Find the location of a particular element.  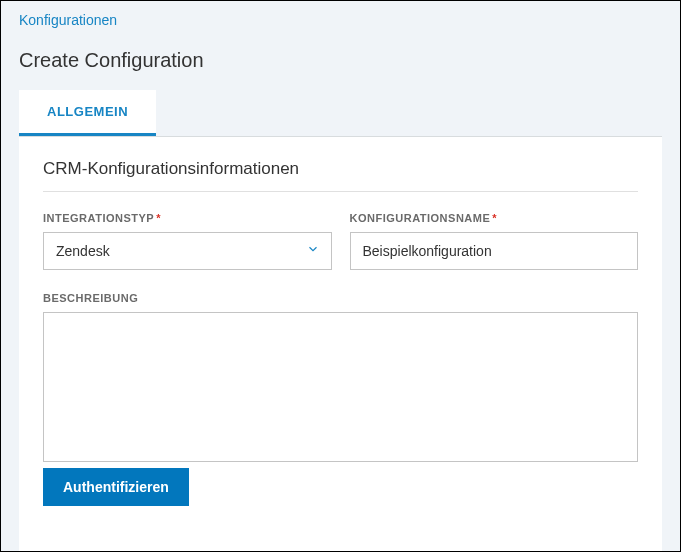

authenticate-button: Authentifizieren is located at coordinates (116, 487).